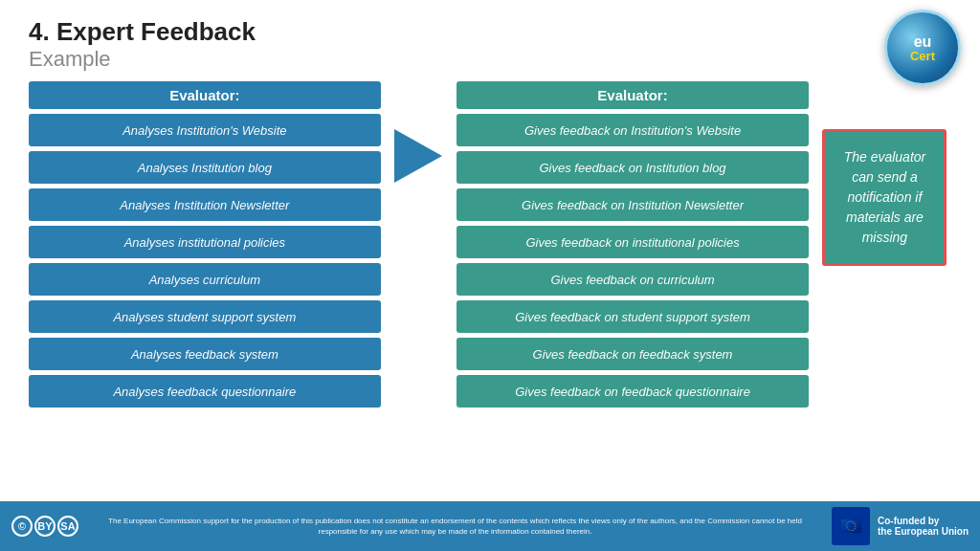 The height and width of the screenshot is (551, 980). What do you see at coordinates (490, 59) in the screenshot?
I see `sub-title: Example` at bounding box center [490, 59].